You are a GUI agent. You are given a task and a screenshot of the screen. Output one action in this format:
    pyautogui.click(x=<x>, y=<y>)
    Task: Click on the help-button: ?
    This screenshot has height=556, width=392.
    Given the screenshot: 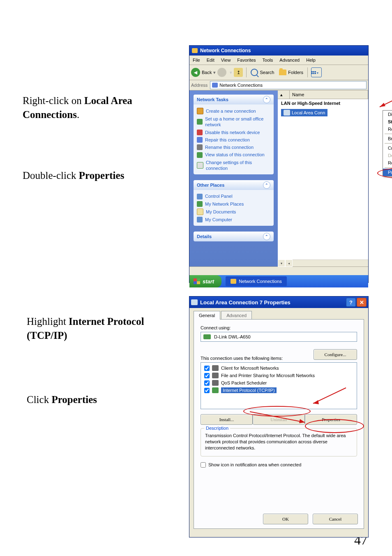 What is the action you would take?
    pyautogui.click(x=351, y=302)
    